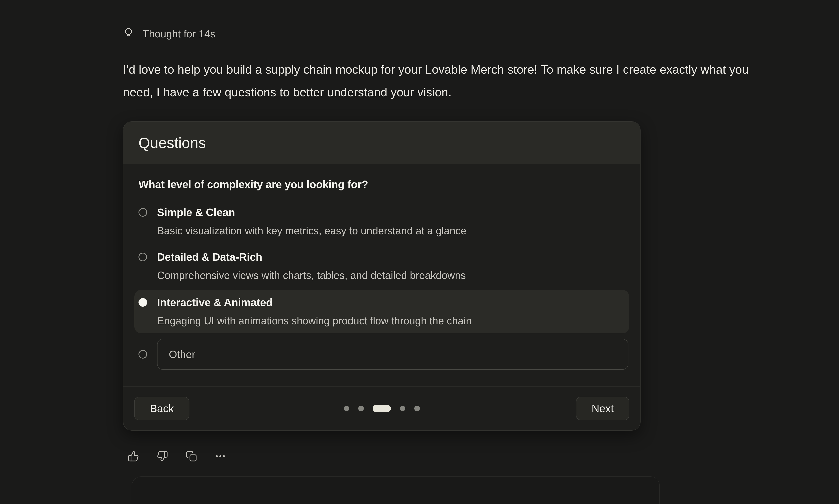 The width and height of the screenshot is (839, 504). I want to click on card-header: Questions, so click(382, 143).